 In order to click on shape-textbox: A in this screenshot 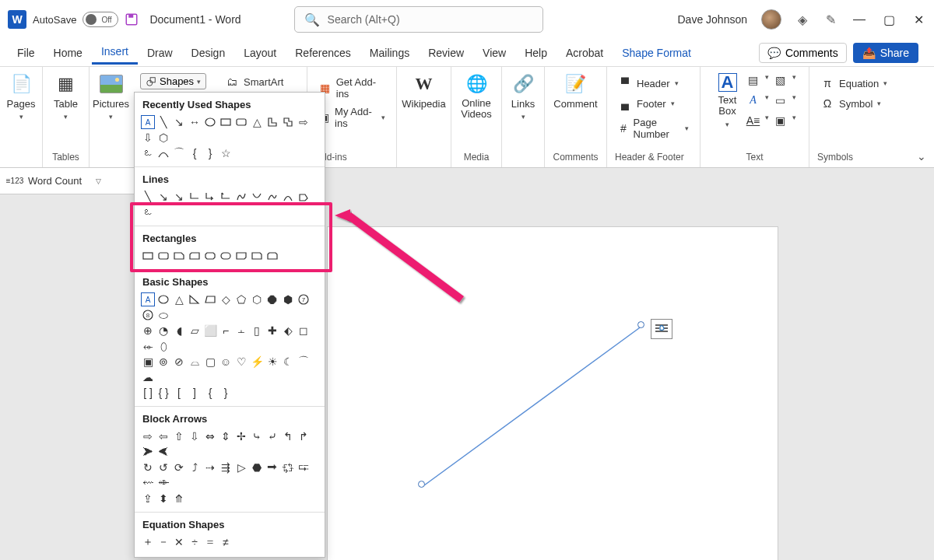, I will do `click(148, 122)`.